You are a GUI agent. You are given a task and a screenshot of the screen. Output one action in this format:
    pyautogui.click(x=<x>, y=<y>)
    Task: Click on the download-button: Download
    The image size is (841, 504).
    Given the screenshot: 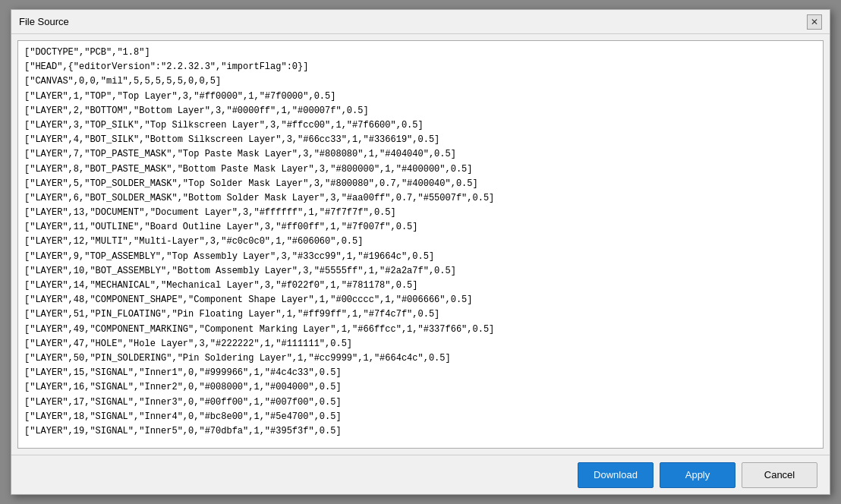 What is the action you would take?
    pyautogui.click(x=616, y=475)
    